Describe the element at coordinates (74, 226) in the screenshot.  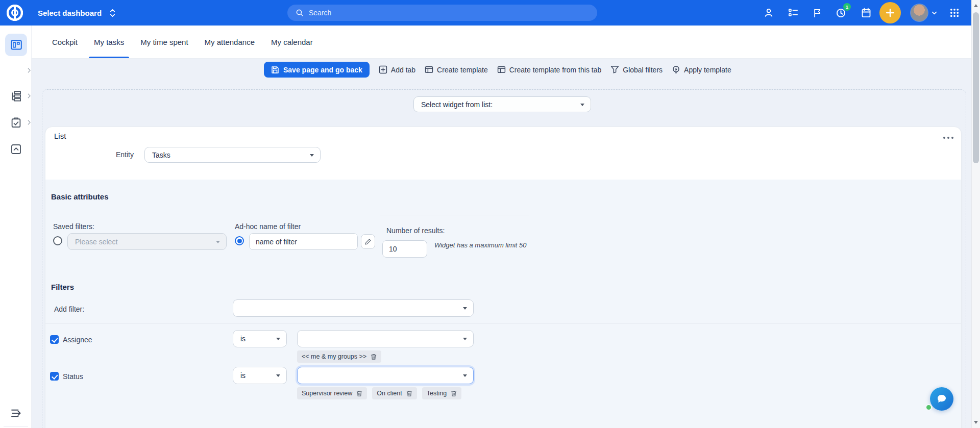
I see `saved-filters-label: Saved filters:` at that location.